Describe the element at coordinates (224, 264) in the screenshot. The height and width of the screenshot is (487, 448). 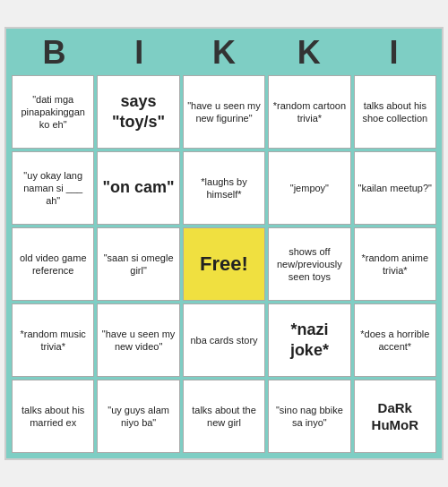
I see `cell-r2c2: Free!` at that location.